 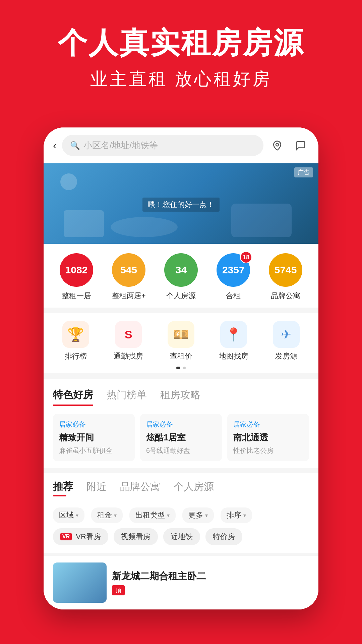 I want to click on tool-label-2: 通勤找房, so click(x=128, y=356).